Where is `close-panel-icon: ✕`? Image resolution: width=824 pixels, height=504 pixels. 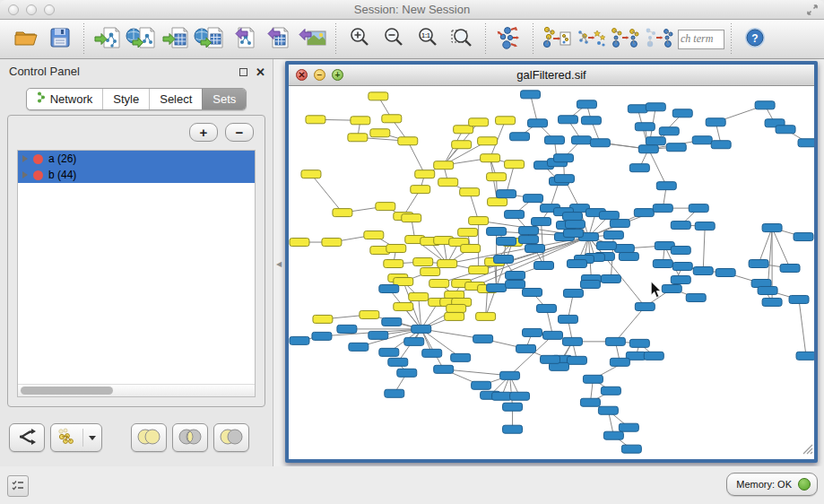
close-panel-icon: ✕ is located at coordinates (260, 72).